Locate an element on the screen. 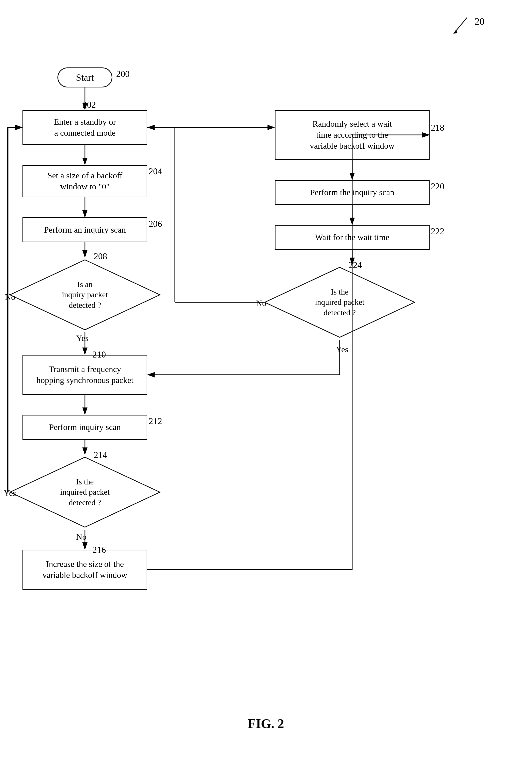  label-208-yes: Yes is located at coordinates (82, 338).